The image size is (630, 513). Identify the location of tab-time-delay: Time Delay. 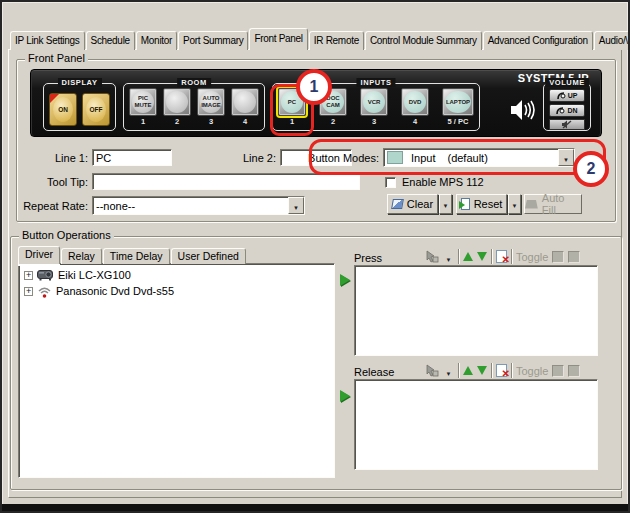
(136, 256).